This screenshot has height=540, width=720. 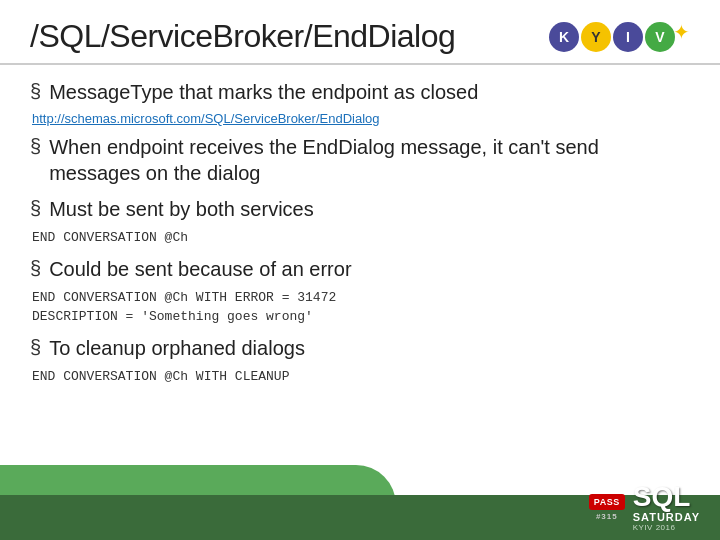 I want to click on logo-v: V, so click(x=660, y=37).